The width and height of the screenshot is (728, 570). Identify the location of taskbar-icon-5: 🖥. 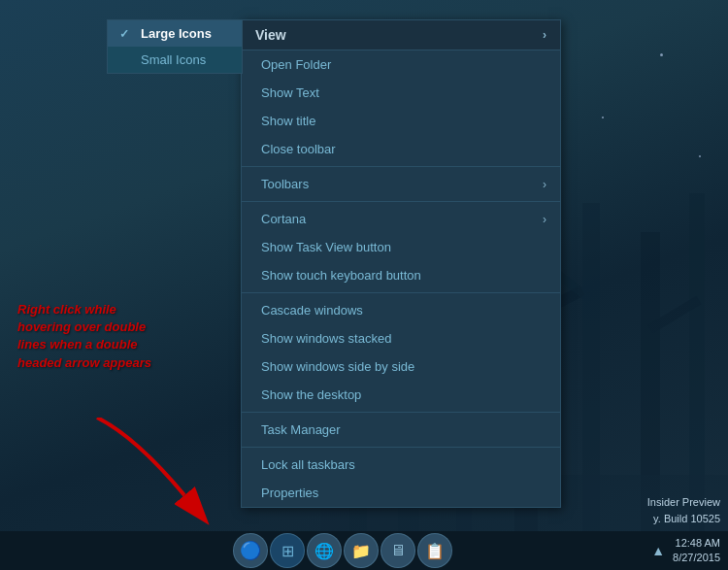
(398, 551).